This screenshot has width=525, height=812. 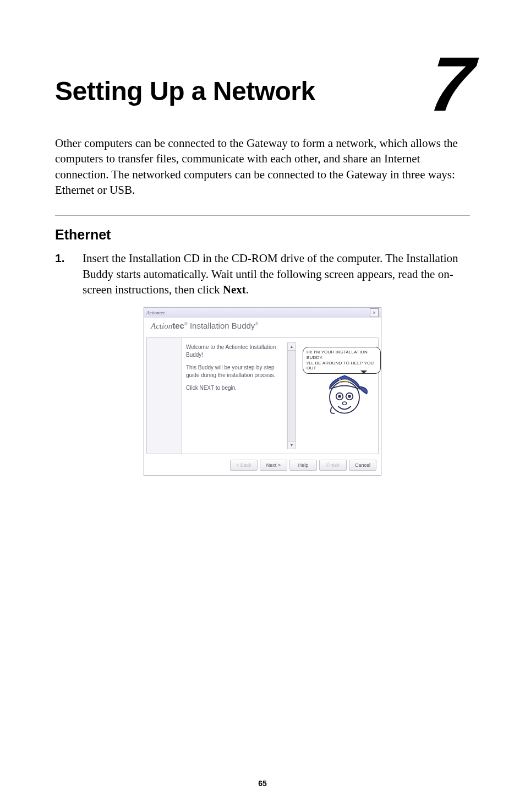 What do you see at coordinates (276, 274) in the screenshot?
I see `step-1-text: Insert the Installation CD in the CD-ROM…` at bounding box center [276, 274].